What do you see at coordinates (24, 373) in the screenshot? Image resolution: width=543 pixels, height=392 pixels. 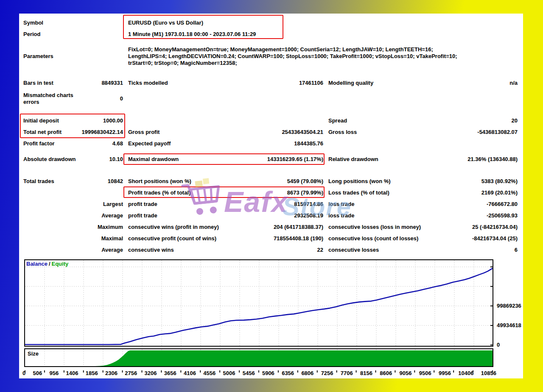 I see `x-axis-label: 0` at bounding box center [24, 373].